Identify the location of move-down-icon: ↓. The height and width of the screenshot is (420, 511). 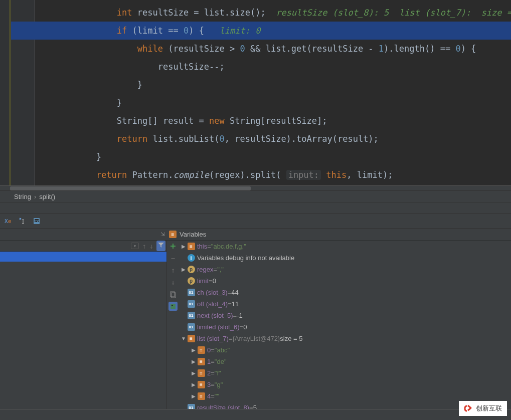
(173, 282).